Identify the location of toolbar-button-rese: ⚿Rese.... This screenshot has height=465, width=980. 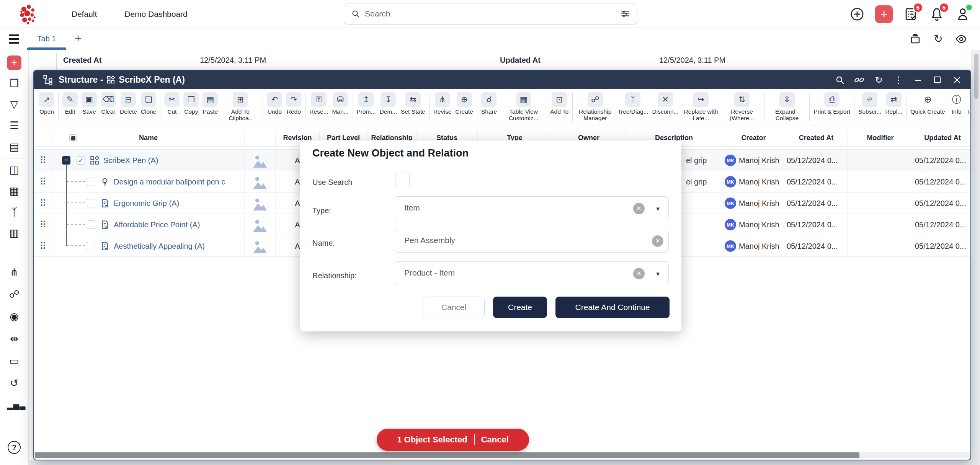
(318, 103).